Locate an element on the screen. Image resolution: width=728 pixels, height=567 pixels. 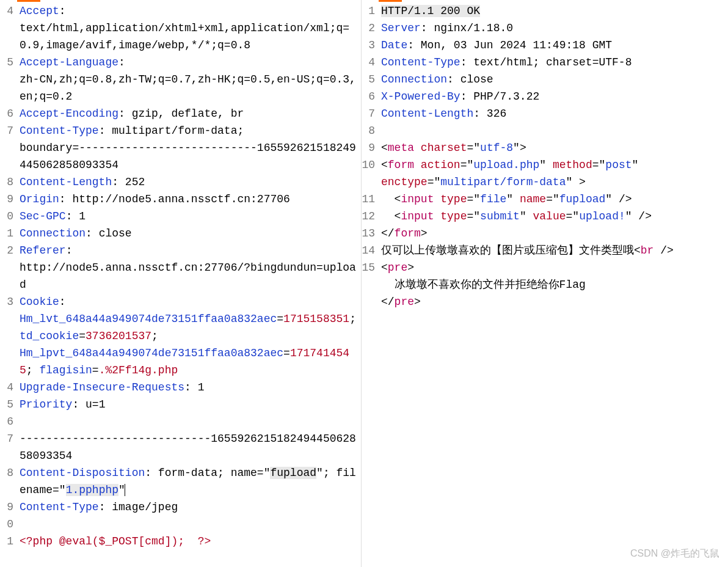
code-token: "> is located at coordinates (520, 148).